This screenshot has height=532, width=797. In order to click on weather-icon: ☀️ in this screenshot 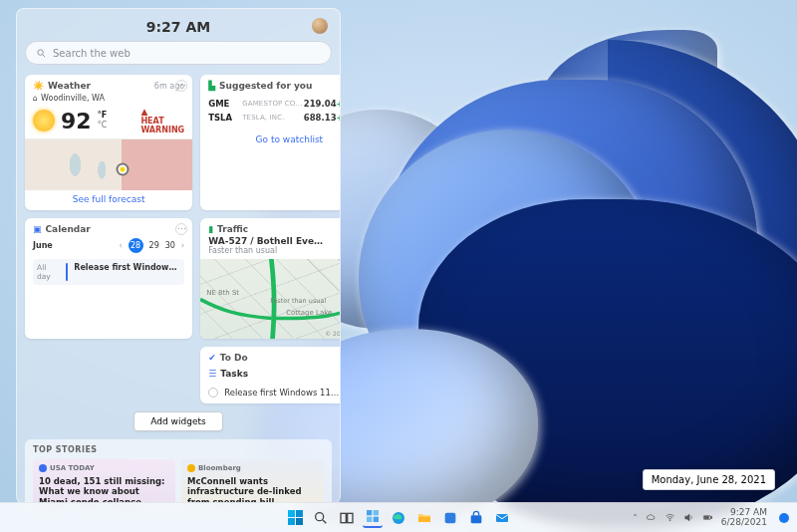, I will do `click(38, 86)`.